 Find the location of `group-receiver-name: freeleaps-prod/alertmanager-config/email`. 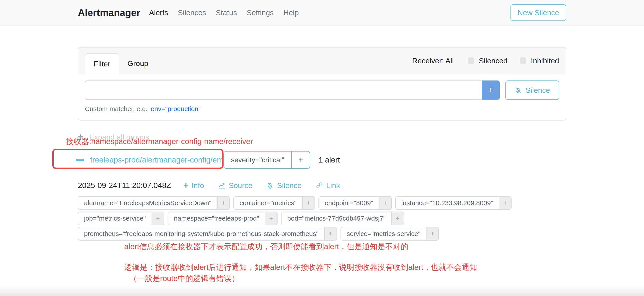

group-receiver-name: freeleaps-prod/alertmanager-config/email is located at coordinates (160, 160).